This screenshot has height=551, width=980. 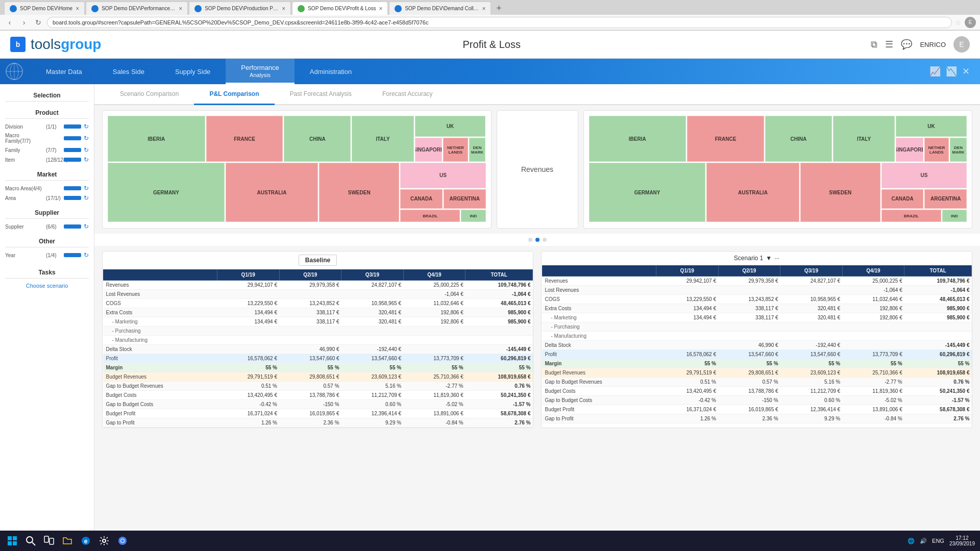 What do you see at coordinates (72, 198) in the screenshot?
I see `sidebar-area-bar` at bounding box center [72, 198].